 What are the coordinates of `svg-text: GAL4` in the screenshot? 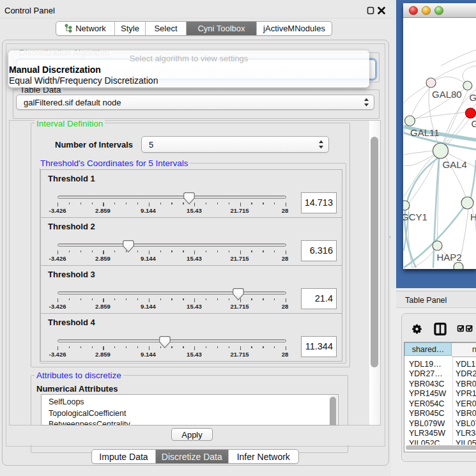 It's located at (455, 165).